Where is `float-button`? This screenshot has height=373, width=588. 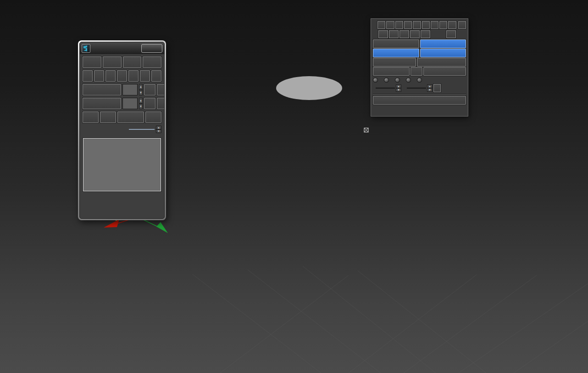
float-button is located at coordinates (435, 25).